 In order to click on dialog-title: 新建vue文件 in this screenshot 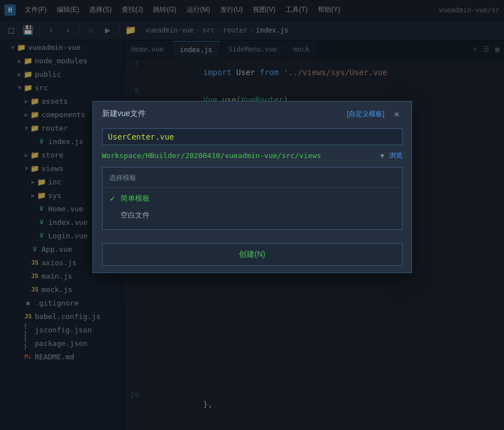, I will do `click(124, 114)`.